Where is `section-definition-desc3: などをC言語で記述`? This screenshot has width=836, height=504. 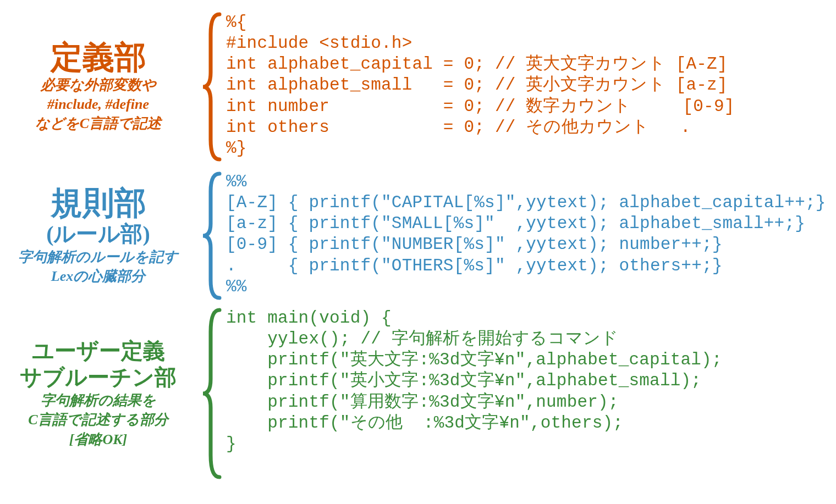
section-definition-desc3: などをC言語で記述 is located at coordinates (98, 123).